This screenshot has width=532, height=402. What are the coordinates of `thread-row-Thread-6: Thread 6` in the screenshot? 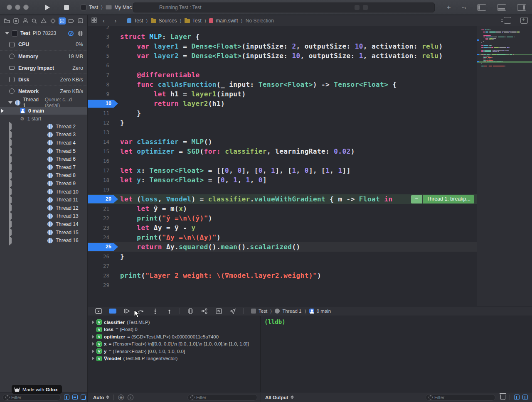 It's located at (44, 159).